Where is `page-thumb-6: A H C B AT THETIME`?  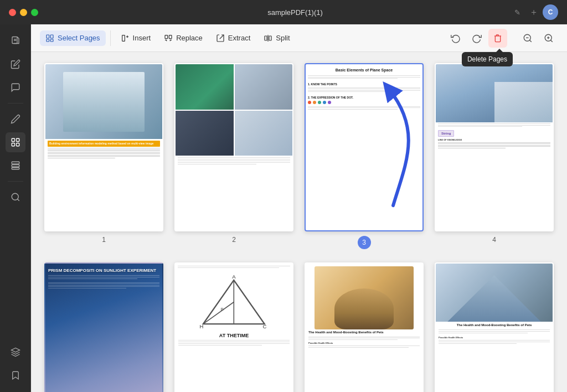
page-thumb-6: A H C B AT THETIME is located at coordinates (234, 327).